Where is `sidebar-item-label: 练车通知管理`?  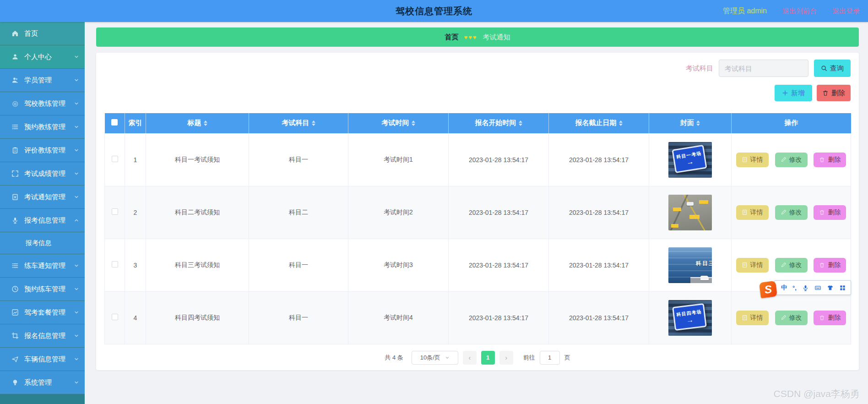 sidebar-item-label: 练车通知管理 is located at coordinates (45, 266).